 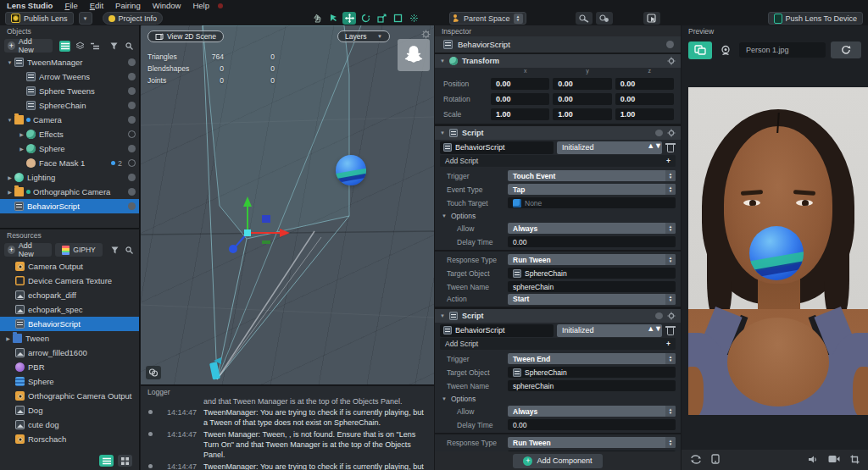 What do you see at coordinates (398, 19) in the screenshot?
I see `region-tool-icon` at bounding box center [398, 19].